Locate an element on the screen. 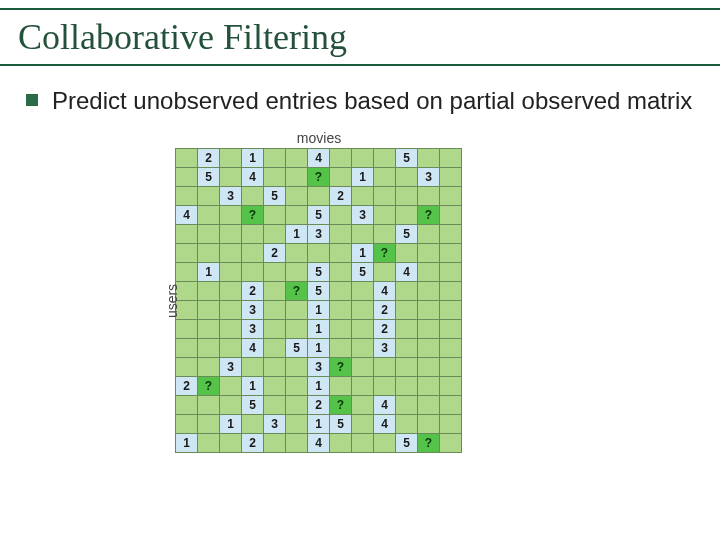  table-row: 52?4 is located at coordinates (319, 406).